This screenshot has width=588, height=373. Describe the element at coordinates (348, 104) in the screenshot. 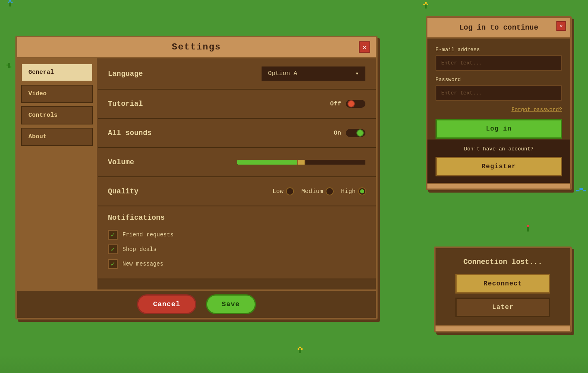

I see `tutorial-toggle-container: Off` at that location.